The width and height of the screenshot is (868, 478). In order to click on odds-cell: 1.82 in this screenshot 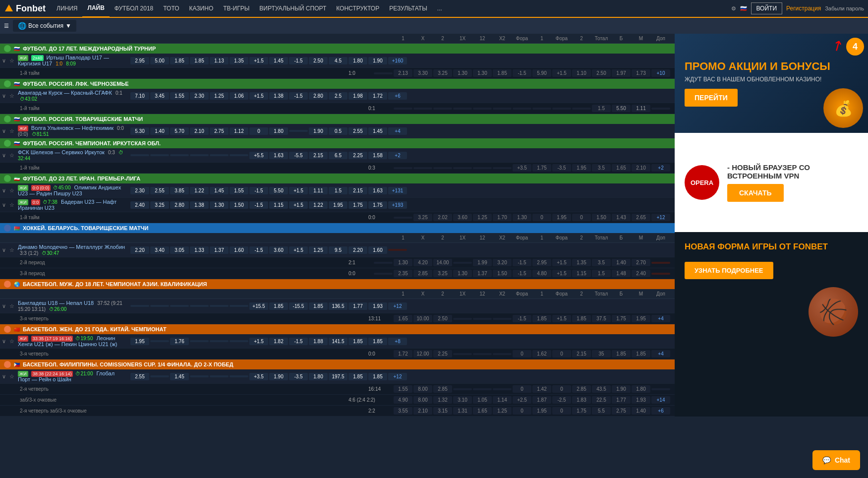, I will do `click(279, 341)`.